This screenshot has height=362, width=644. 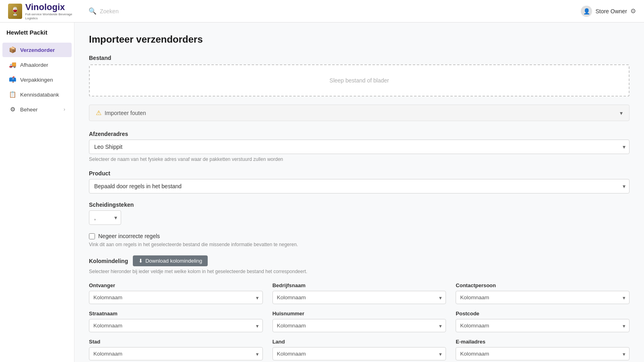 What do you see at coordinates (359, 58) in the screenshot?
I see `file-label: Bestand` at bounding box center [359, 58].